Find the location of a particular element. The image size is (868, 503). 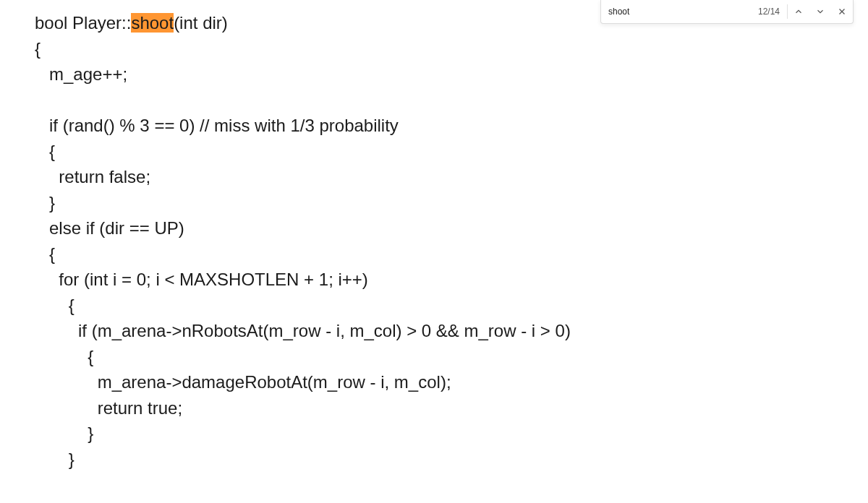

code-line: bool Player::shoot(int dir) is located at coordinates (132, 23).